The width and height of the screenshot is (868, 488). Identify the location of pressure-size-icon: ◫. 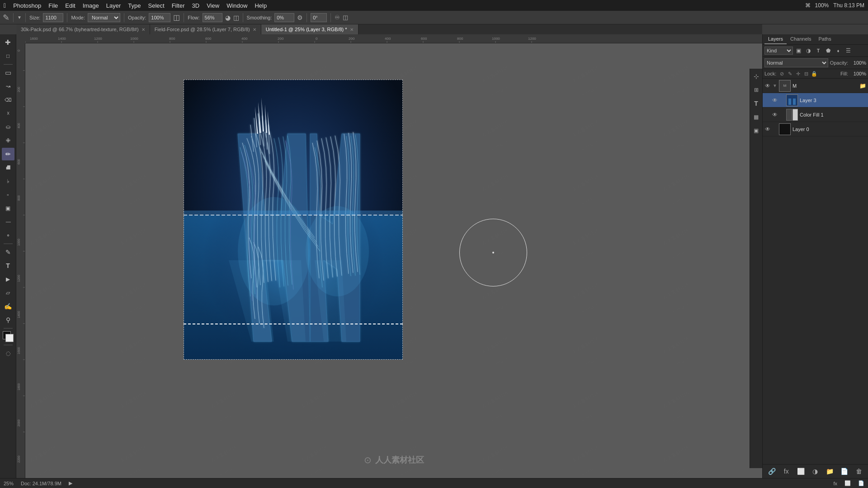
(345, 17).